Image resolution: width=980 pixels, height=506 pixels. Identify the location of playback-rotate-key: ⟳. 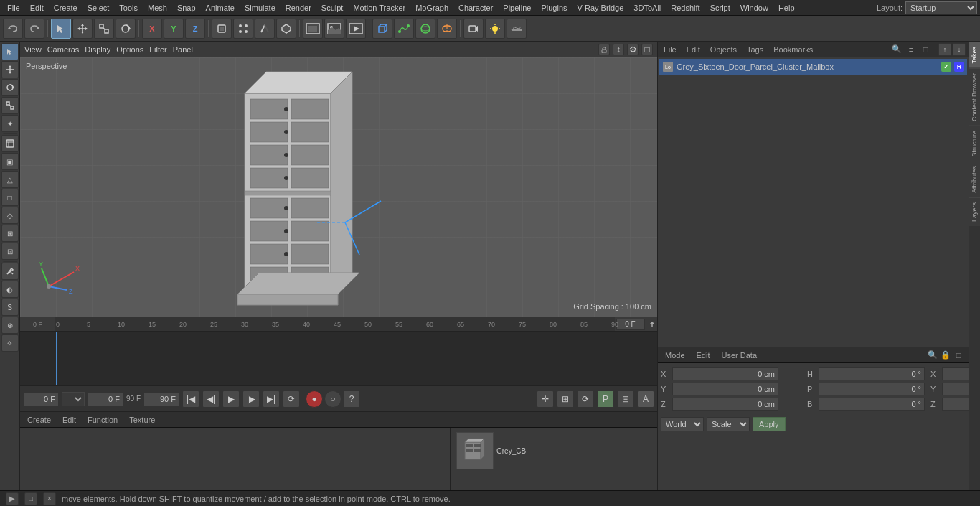
(585, 399).